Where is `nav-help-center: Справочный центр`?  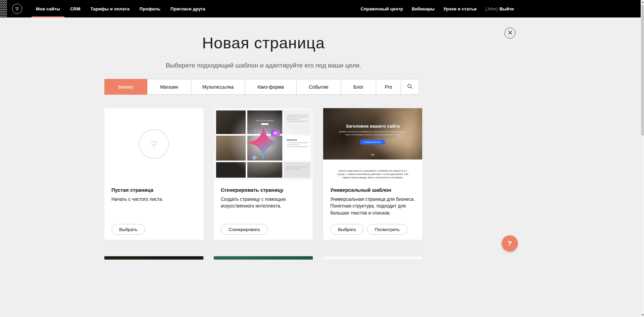
nav-help-center: Справочный центр is located at coordinates (382, 9).